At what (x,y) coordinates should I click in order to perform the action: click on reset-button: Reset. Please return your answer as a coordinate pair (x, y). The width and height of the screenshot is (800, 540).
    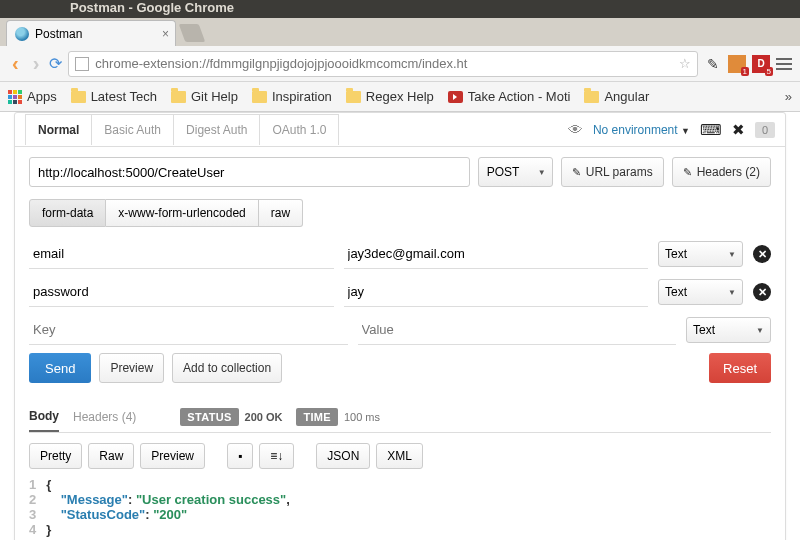
    Looking at the image, I should click on (740, 368).